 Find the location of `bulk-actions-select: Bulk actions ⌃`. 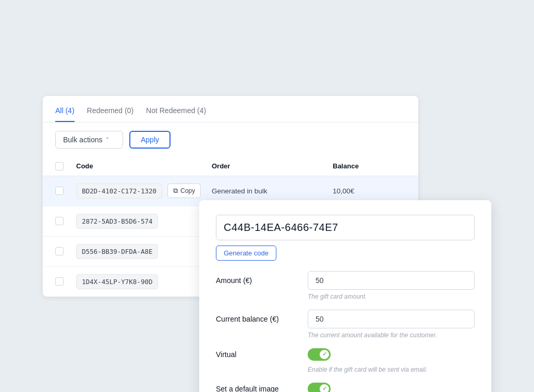

bulk-actions-select: Bulk actions ⌃ is located at coordinates (89, 140).